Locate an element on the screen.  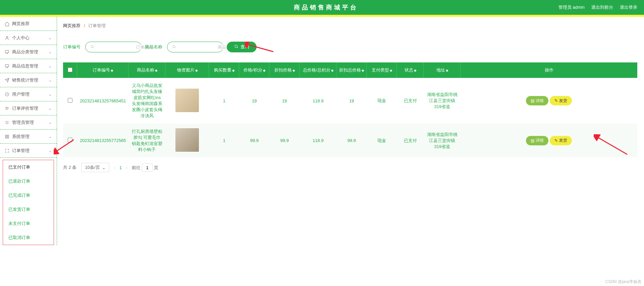
monitor-icon is located at coordinates (7, 52).